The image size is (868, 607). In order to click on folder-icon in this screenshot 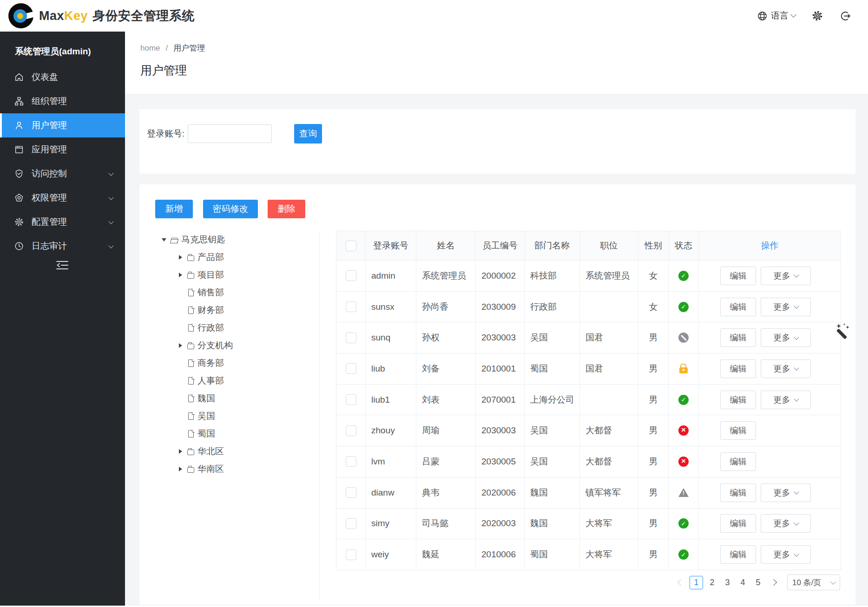, I will do `click(191, 346)`.